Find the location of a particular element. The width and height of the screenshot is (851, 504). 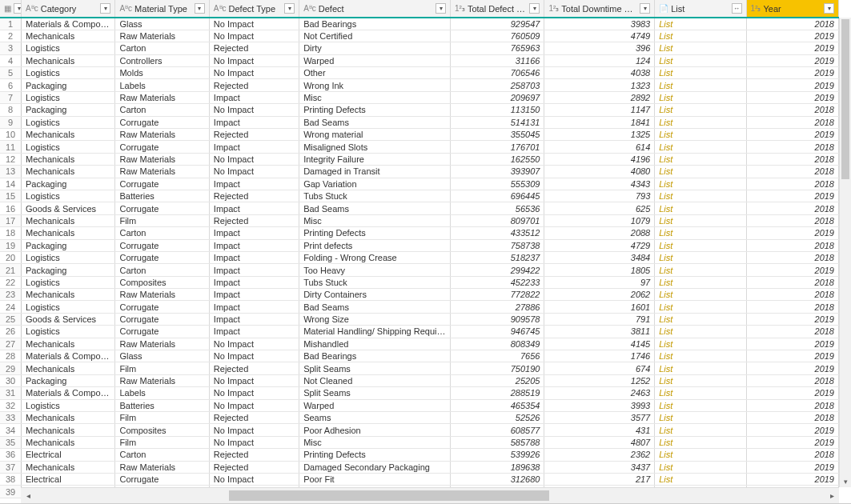

dropdown-icon: ▾ is located at coordinates (290, 8).